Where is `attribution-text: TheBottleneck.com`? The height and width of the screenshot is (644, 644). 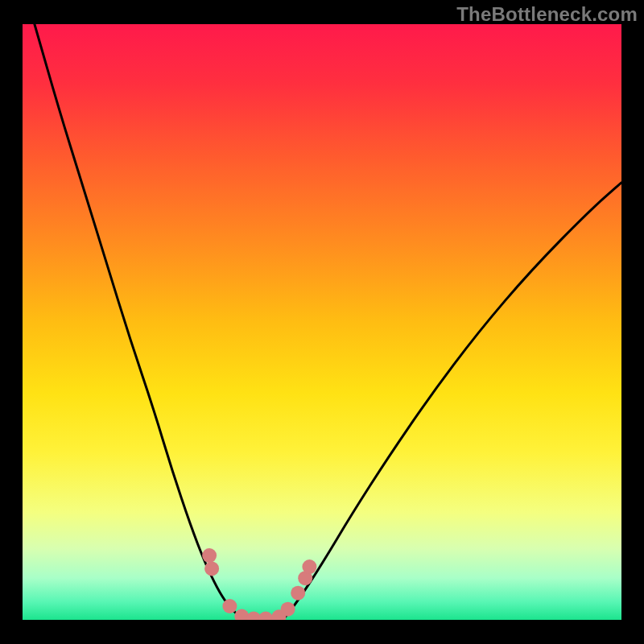
attribution-text: TheBottleneck.com is located at coordinates (547, 14).